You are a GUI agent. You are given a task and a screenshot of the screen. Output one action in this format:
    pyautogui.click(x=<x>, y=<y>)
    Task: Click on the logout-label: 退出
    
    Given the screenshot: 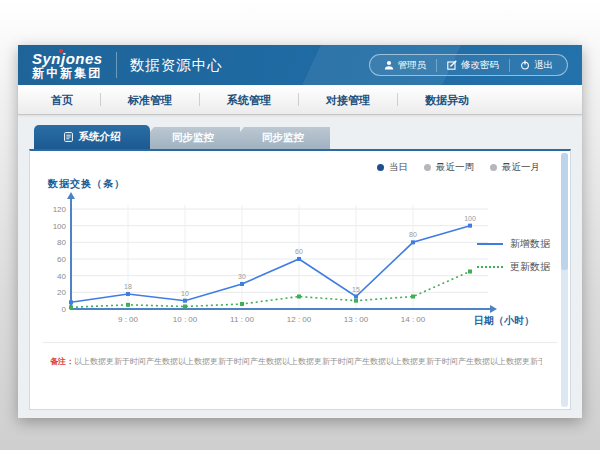 What is the action you would take?
    pyautogui.click(x=544, y=66)
    